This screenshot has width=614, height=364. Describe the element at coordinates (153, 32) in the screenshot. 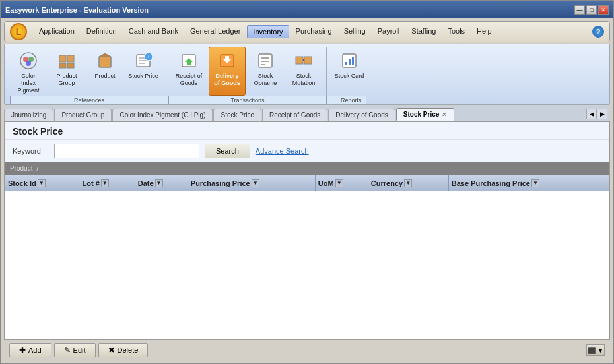

I see `menu-item-cash-and-bank: Cash and Bank` at that location.